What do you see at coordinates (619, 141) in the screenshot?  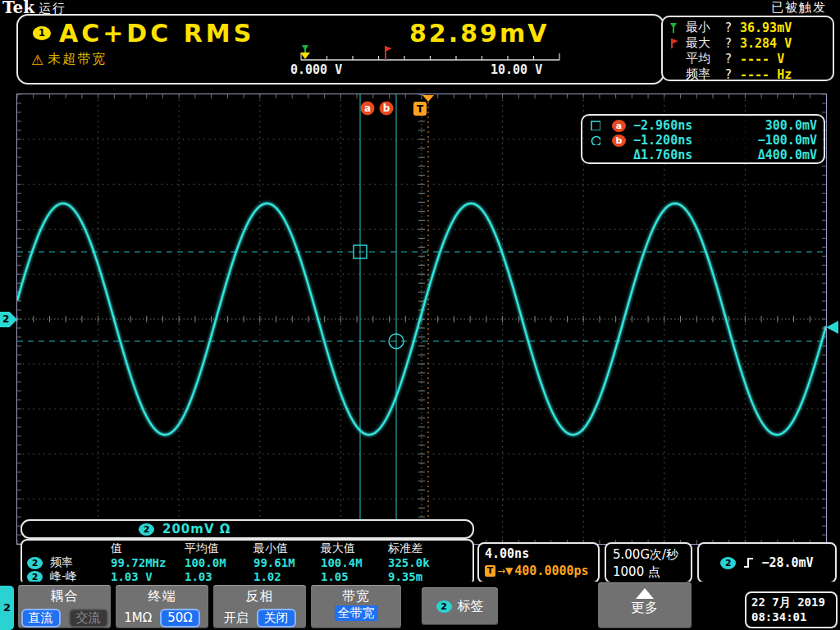 I see `cursor-b-badge-small: b` at bounding box center [619, 141].